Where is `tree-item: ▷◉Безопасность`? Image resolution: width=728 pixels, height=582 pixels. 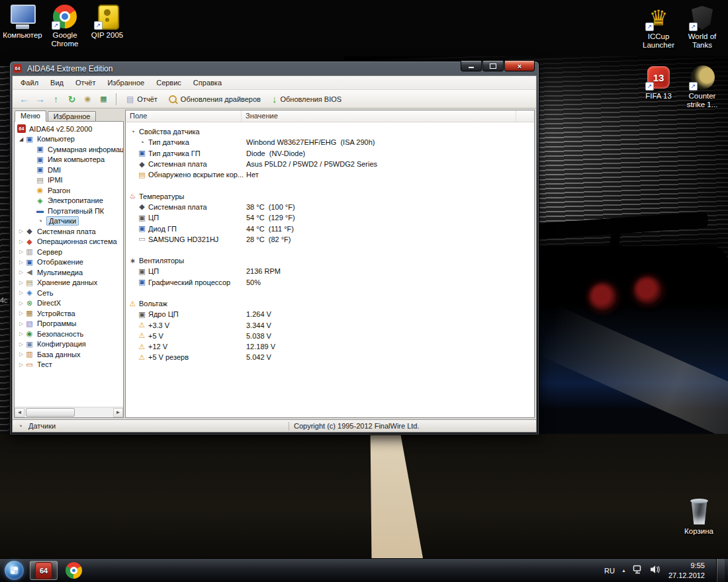 tree-item: ▷◉Безопасность is located at coordinates (69, 334).